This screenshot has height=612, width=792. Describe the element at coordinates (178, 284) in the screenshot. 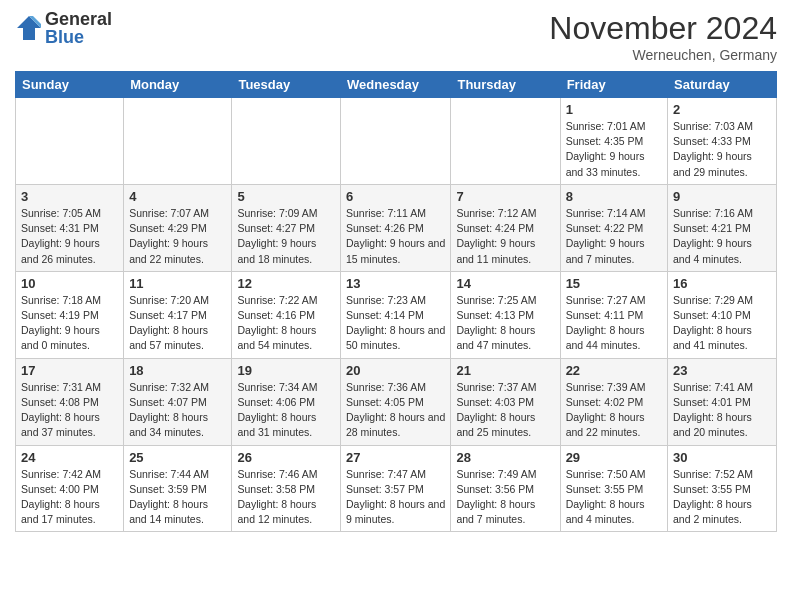

I see `day-number: 11` at that location.